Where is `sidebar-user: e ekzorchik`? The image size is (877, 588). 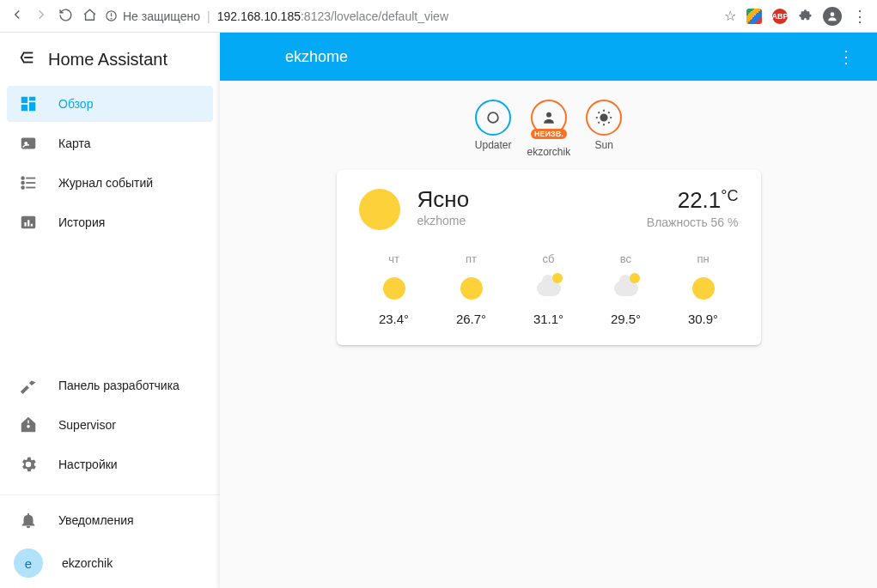 sidebar-user: e ekzorchik is located at coordinates (110, 563).